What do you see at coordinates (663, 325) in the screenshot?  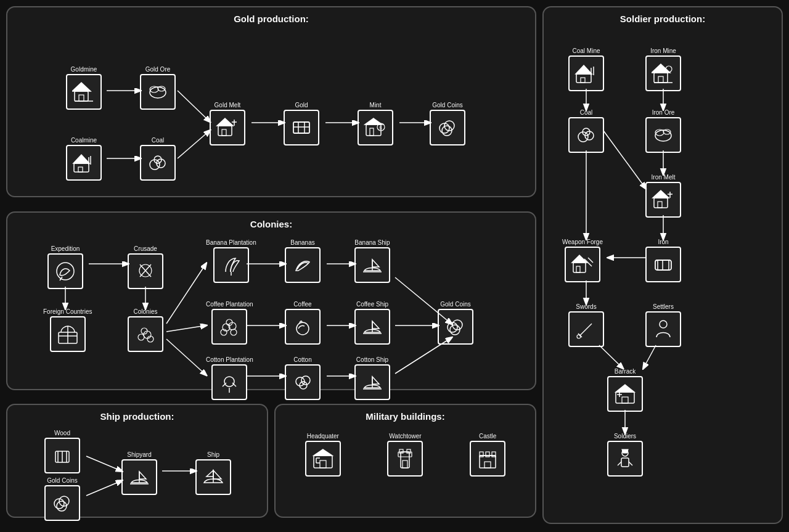 I see `settlers-item: Settlers` at bounding box center [663, 325].